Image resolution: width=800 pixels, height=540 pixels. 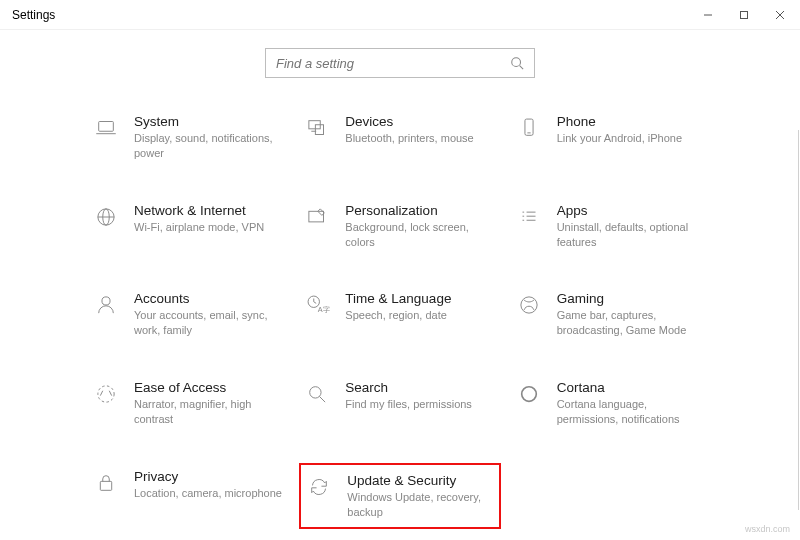 I want to click on tile-title: Phone, so click(x=620, y=122).